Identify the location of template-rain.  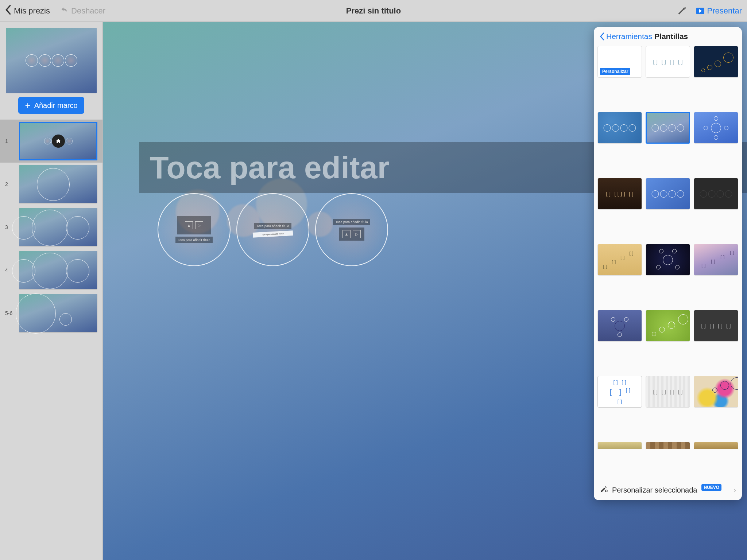
(620, 128).